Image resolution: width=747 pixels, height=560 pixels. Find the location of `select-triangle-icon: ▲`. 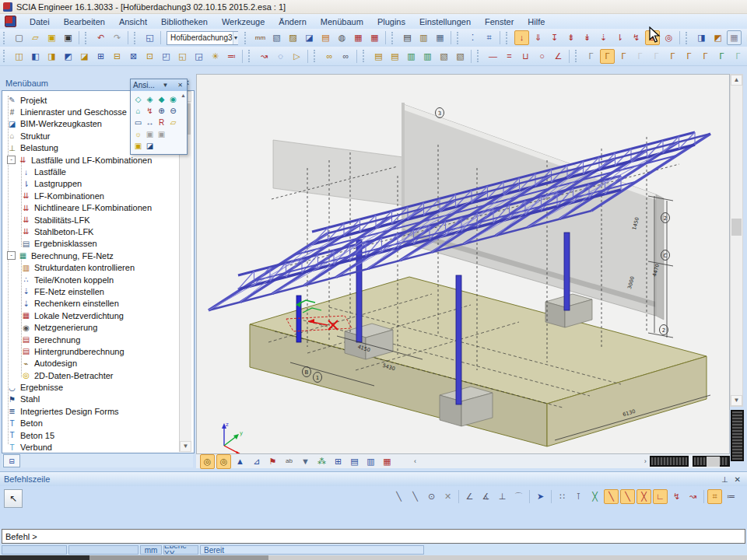

select-triangle-icon: ▲ is located at coordinates (240, 462).